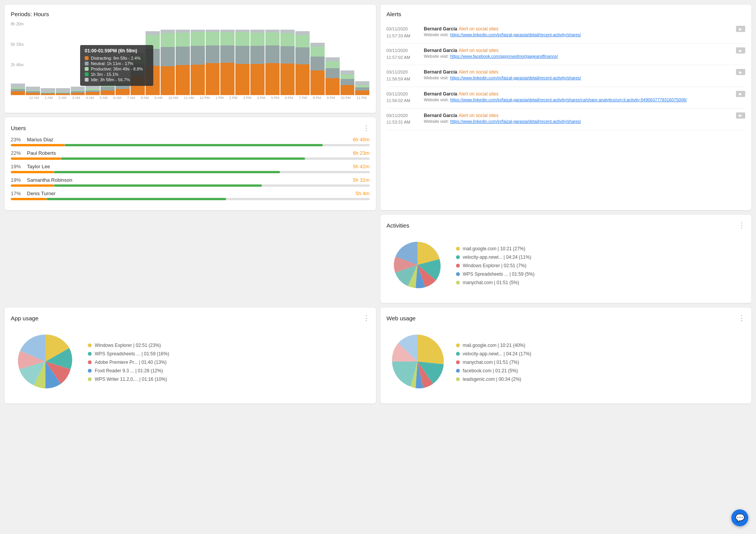 This screenshot has height=534, width=756. What do you see at coordinates (366, 128) in the screenshot?
I see `users-more-icon: ⋮` at bounding box center [366, 128].